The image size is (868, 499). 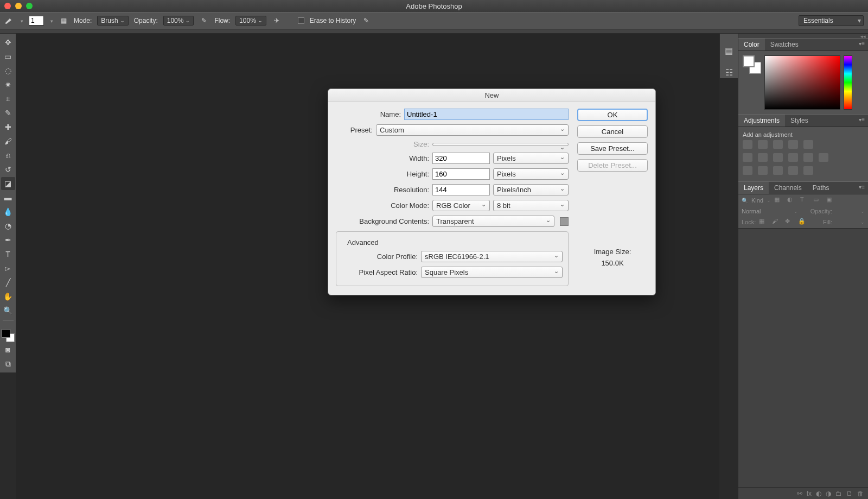 What do you see at coordinates (752, 45) in the screenshot?
I see `tab-color: Color` at bounding box center [752, 45].